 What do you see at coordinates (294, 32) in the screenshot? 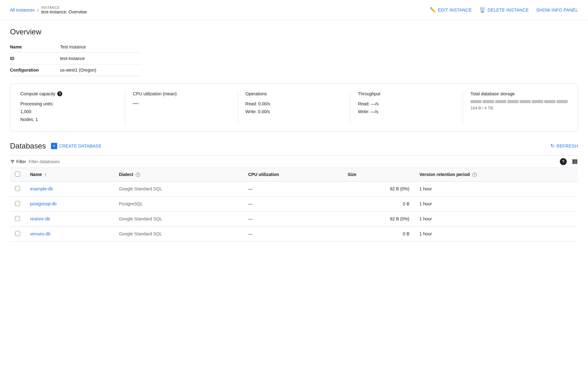
I see `overview-title: Overview` at bounding box center [294, 32].